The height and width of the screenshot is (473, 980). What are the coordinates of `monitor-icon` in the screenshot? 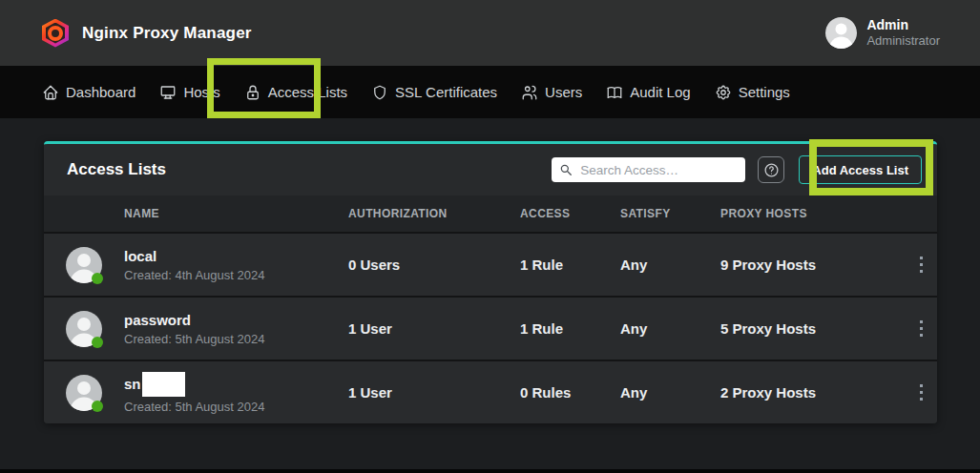 It's located at (168, 93).